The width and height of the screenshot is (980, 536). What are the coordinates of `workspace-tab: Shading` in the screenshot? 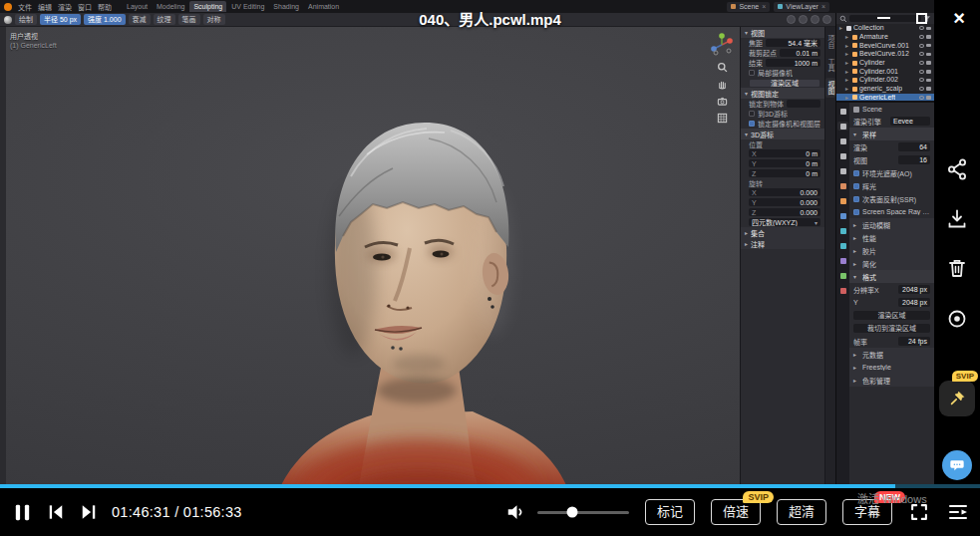 It's located at (286, 6).